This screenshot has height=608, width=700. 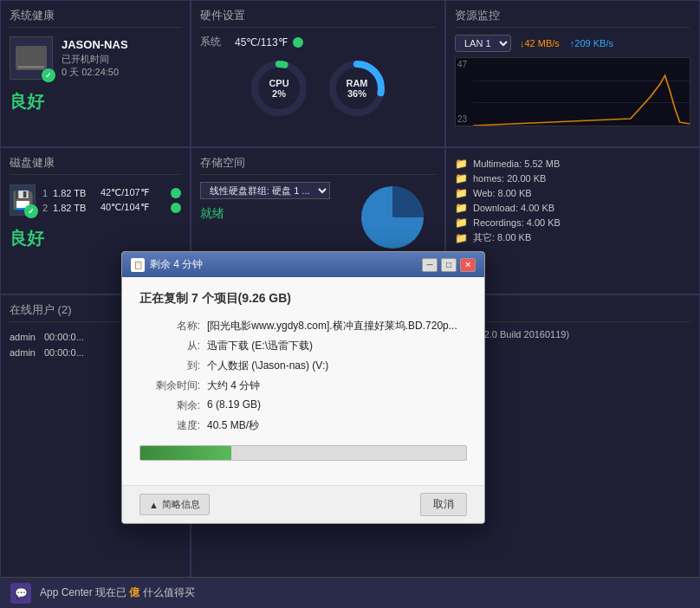 I want to click on folder-icon-1: 📁, so click(x=461, y=164).